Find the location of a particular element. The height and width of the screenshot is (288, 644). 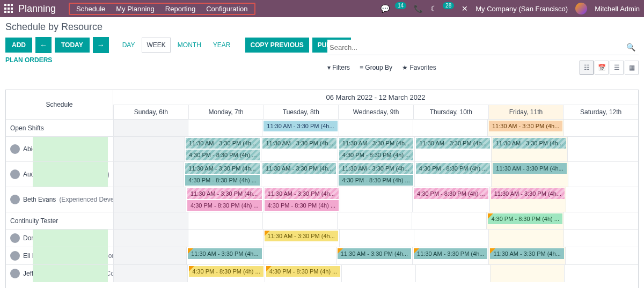

moon-icon: ☾ is located at coordinates (434, 9).